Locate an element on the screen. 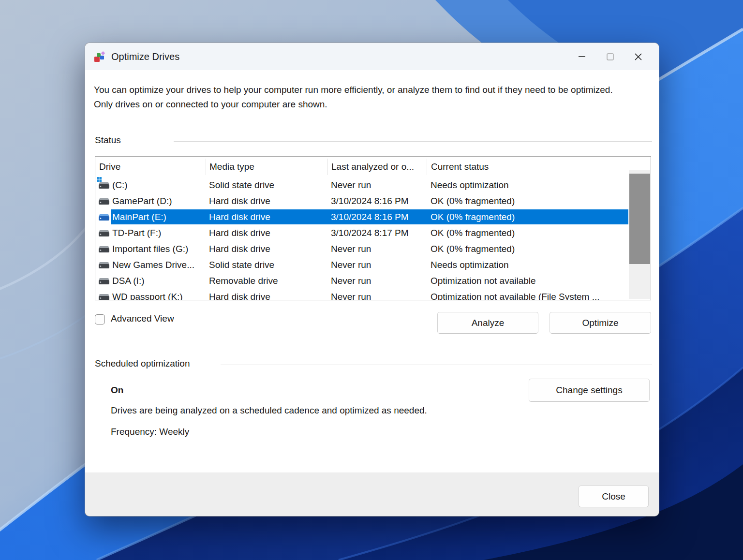 The image size is (743, 560). table-row: WD passport (K:) Hard disk drive Never r… is located at coordinates (362, 294).